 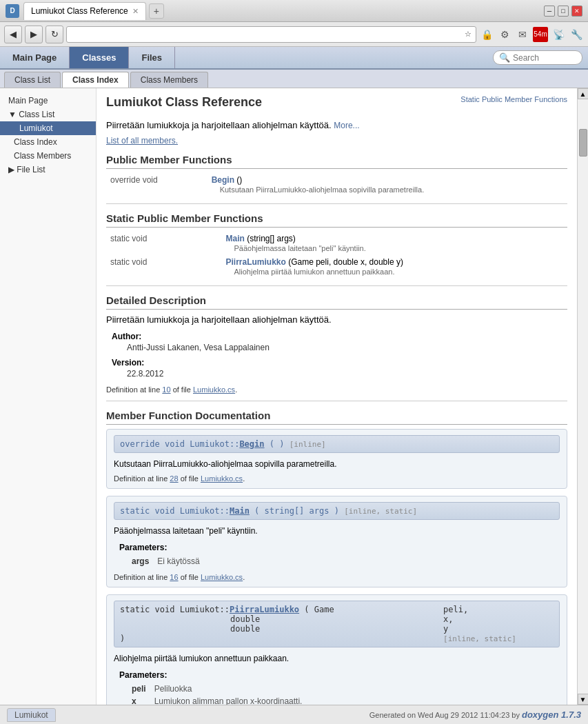 What do you see at coordinates (85, 11) in the screenshot?
I see `browser-tab: Lumiukot Class Reference ✕` at bounding box center [85, 11].